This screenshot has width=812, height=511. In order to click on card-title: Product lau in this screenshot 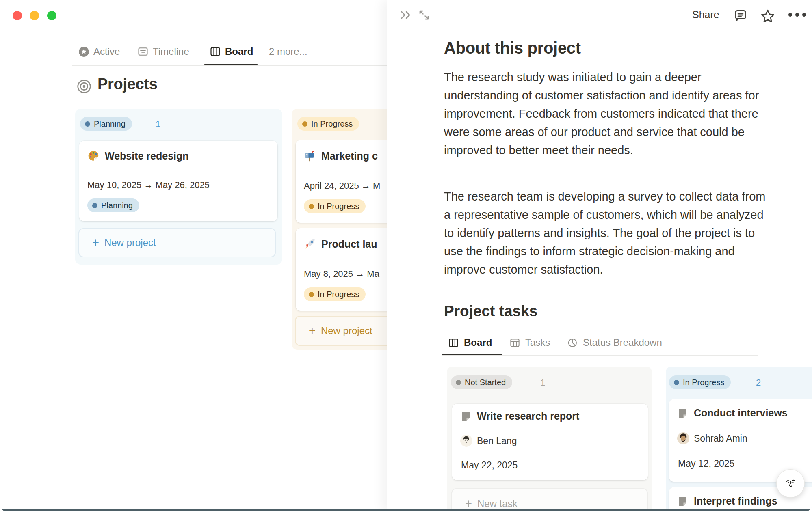, I will do `click(349, 244)`.